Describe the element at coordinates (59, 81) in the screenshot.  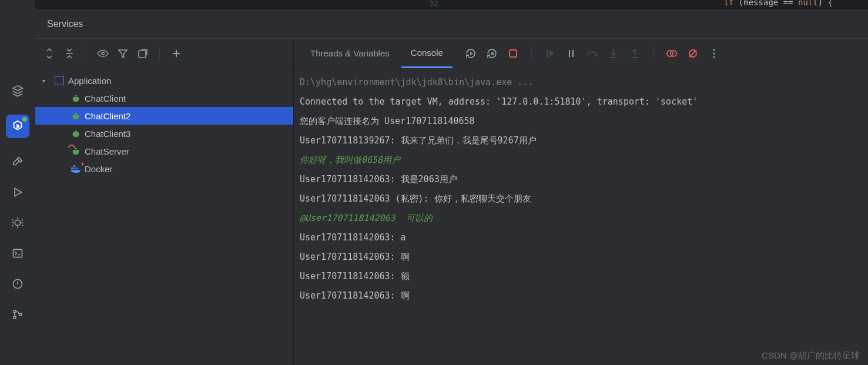
I see `application-icon` at that location.